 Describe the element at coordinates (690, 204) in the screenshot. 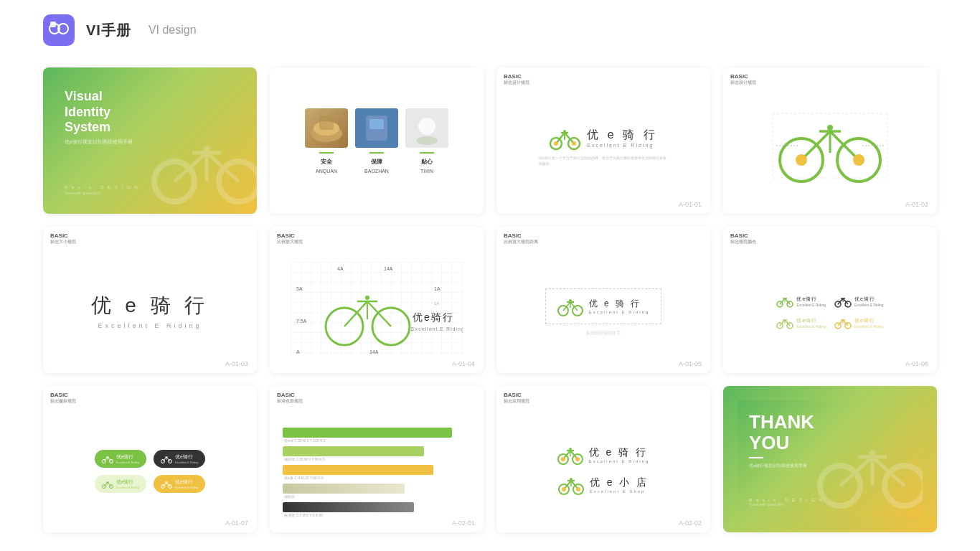

I see `card-number-a0101: A-01-01` at that location.